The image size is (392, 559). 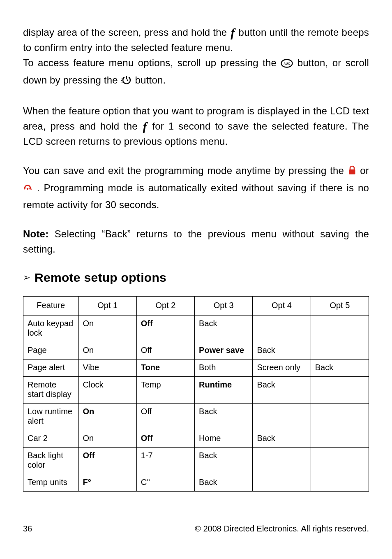 I want to click on lock-icon, so click(x=352, y=172).